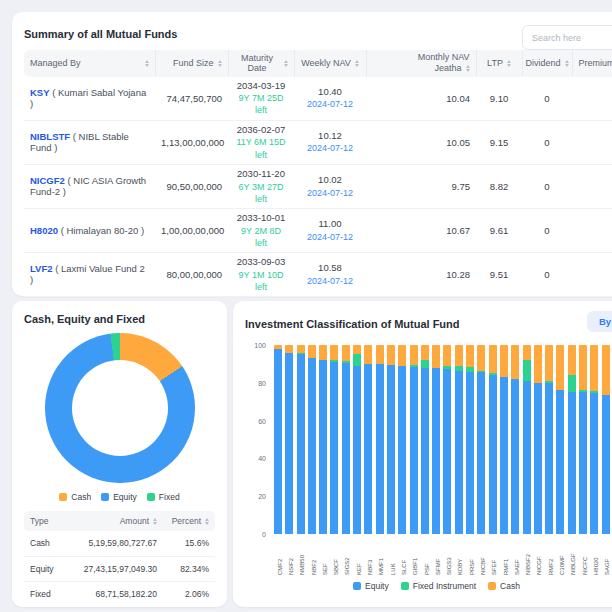 This screenshot has height=612, width=612. Describe the element at coordinates (278, 440) in the screenshot. I see `stacked-bar-cmf2` at that location.